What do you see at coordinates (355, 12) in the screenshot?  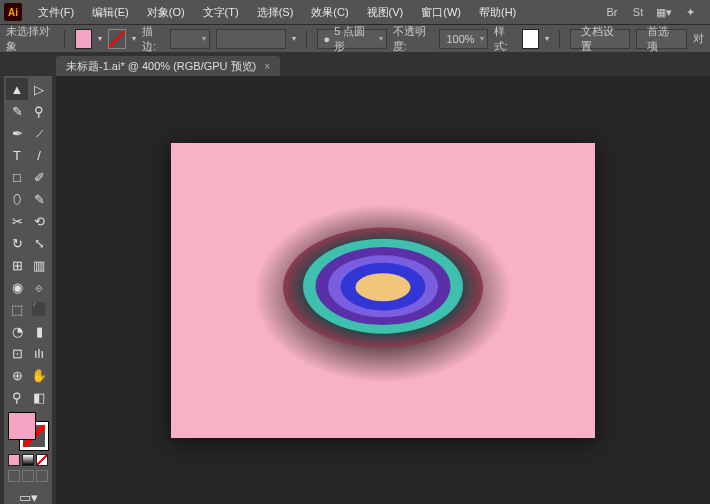 I see `menubar: Ai 文件(F) 编辑(E) 对象(O) 文字(T) 选择(S) 效果(C) 视…` at bounding box center [355, 12].